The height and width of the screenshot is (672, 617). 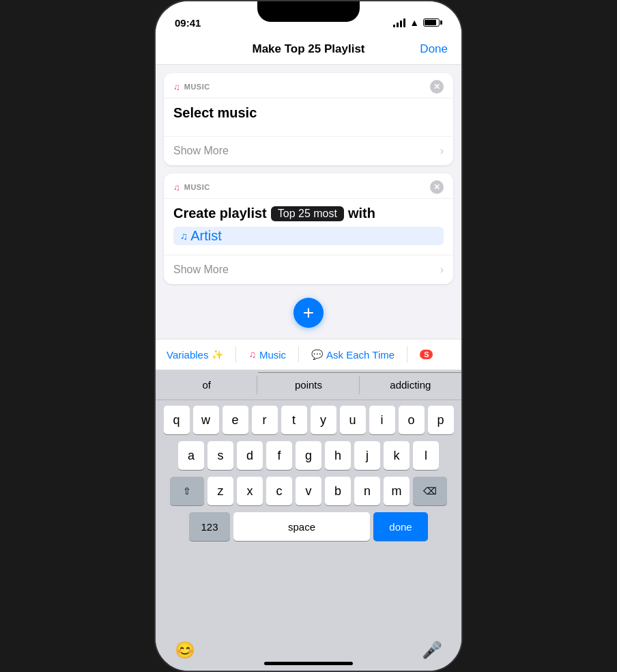 I want to click on numbers-key: 123, so click(x=210, y=527).